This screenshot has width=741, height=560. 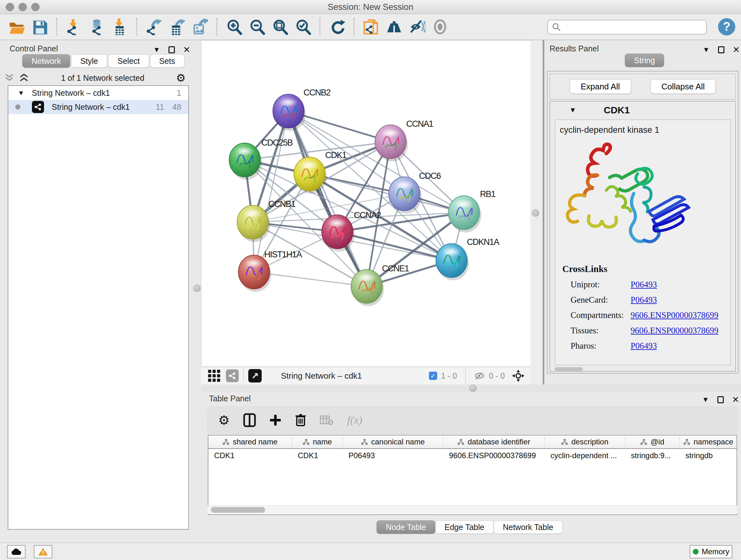 I want to click on expand-all-button: Expand All, so click(x=600, y=86).